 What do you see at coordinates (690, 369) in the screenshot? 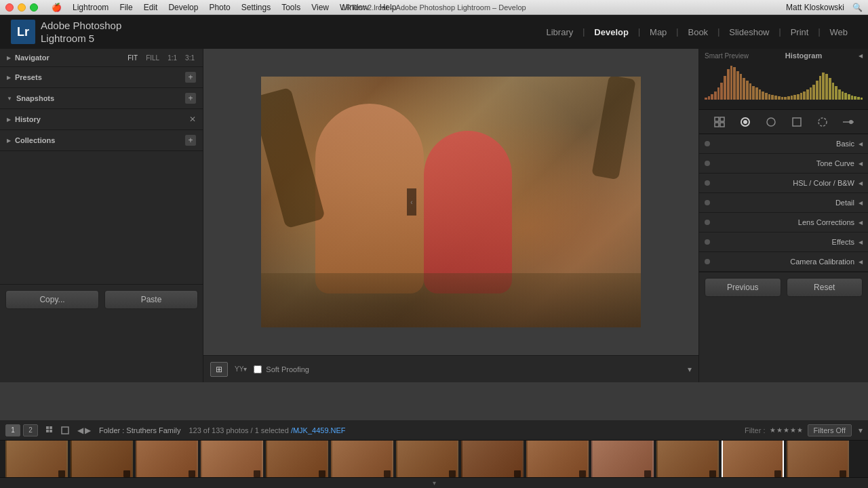
I see `expand-toolbar-icon: ▾` at bounding box center [690, 369].